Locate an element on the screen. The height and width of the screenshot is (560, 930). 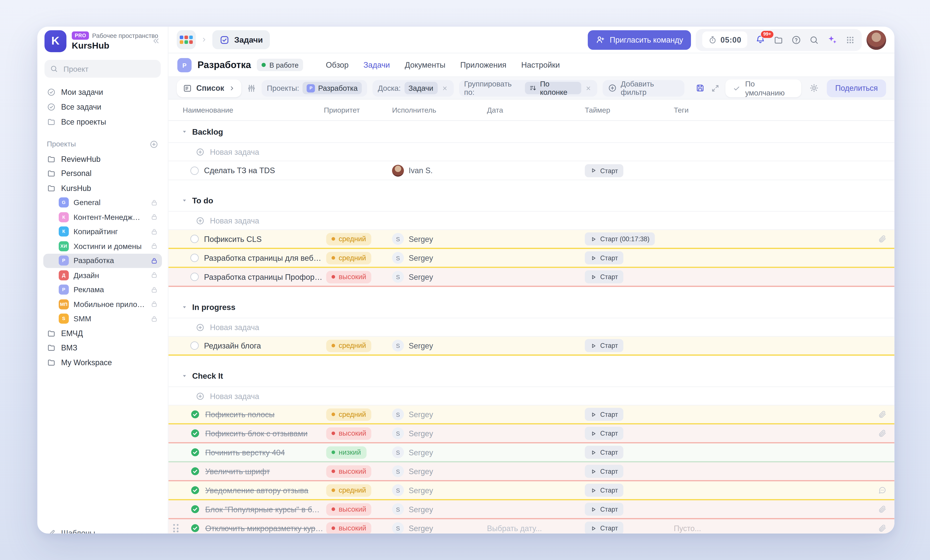
timer-widget: 05:00 is located at coordinates (725, 40).